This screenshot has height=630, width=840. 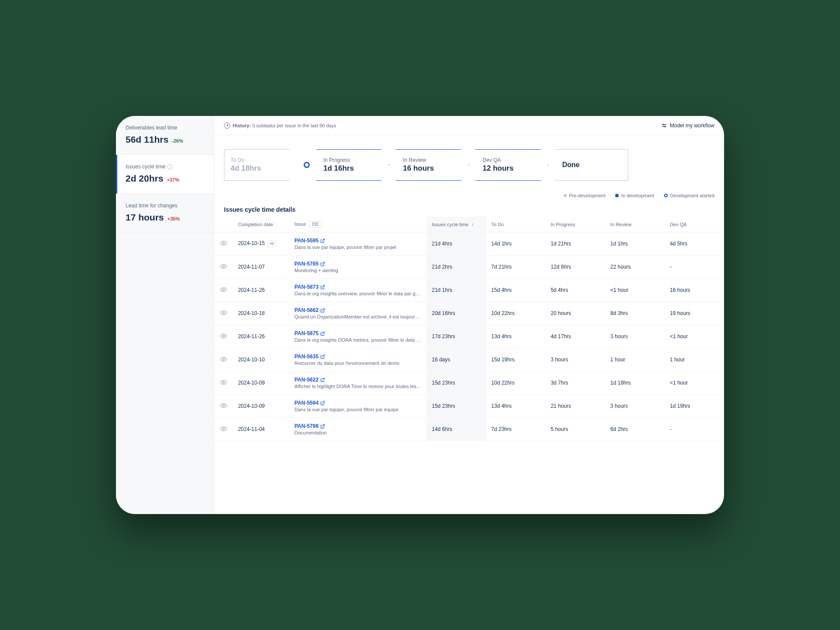 I want to click on table-row: 2024-11-26PAN-5873Dans le org insights o…, so click(x=469, y=290).